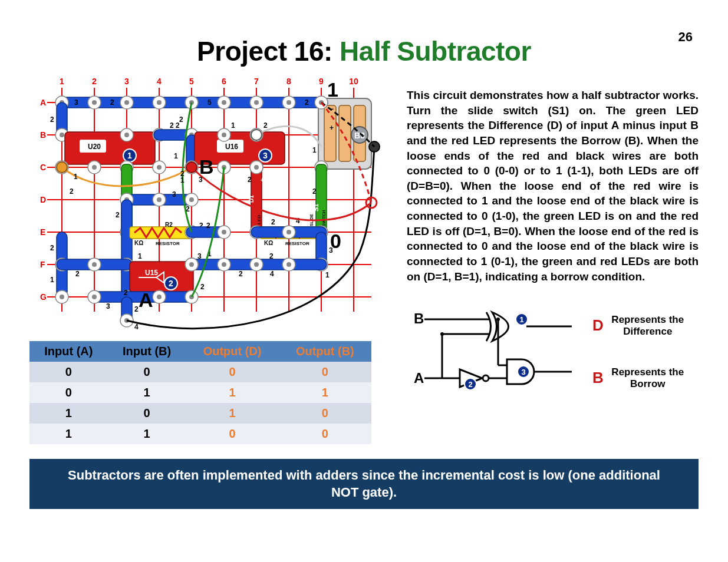 The image size is (728, 562). Describe the element at coordinates (200, 372) in the screenshot. I see `table-row: 0 0 0 0` at that location.